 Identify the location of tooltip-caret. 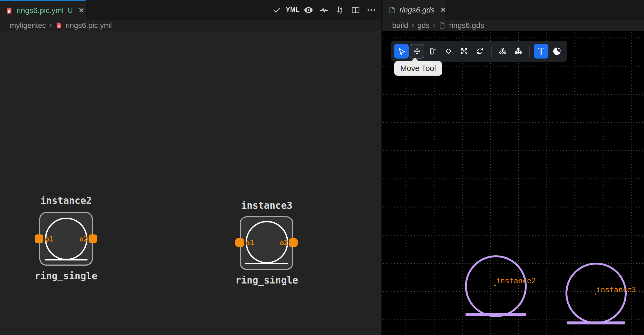
(415, 60).